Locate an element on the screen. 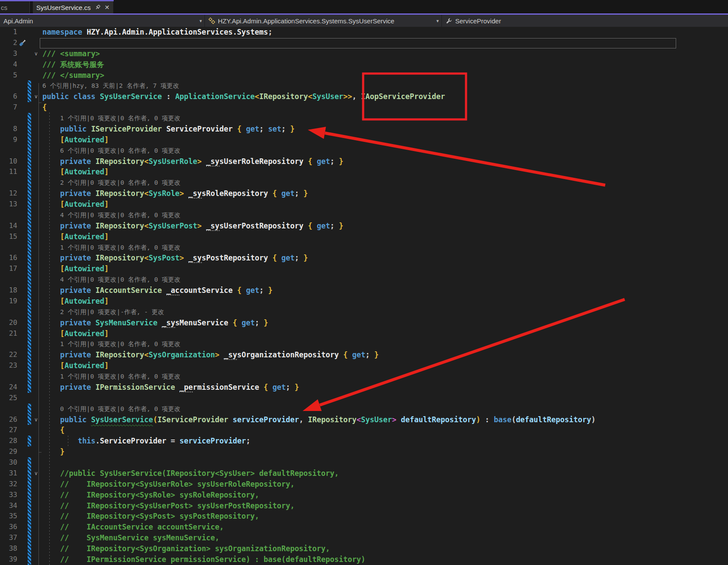 The image size is (728, 565). line-number: 26 is located at coordinates (9, 420).